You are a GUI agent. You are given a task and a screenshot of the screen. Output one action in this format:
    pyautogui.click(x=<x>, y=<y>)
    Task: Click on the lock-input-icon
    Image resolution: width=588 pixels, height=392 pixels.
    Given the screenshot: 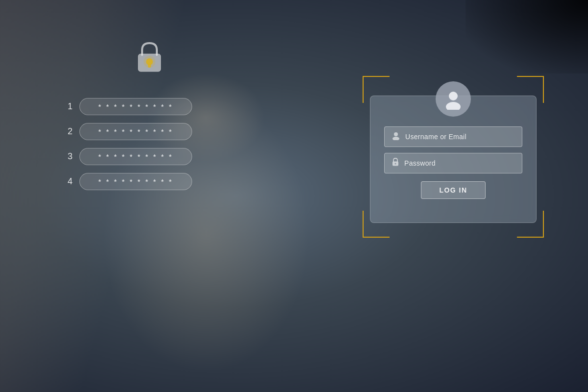 What is the action you would take?
    pyautogui.click(x=395, y=163)
    